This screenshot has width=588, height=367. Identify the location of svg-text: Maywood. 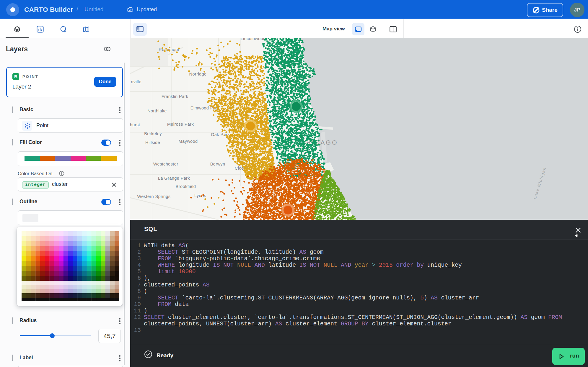
(188, 141).